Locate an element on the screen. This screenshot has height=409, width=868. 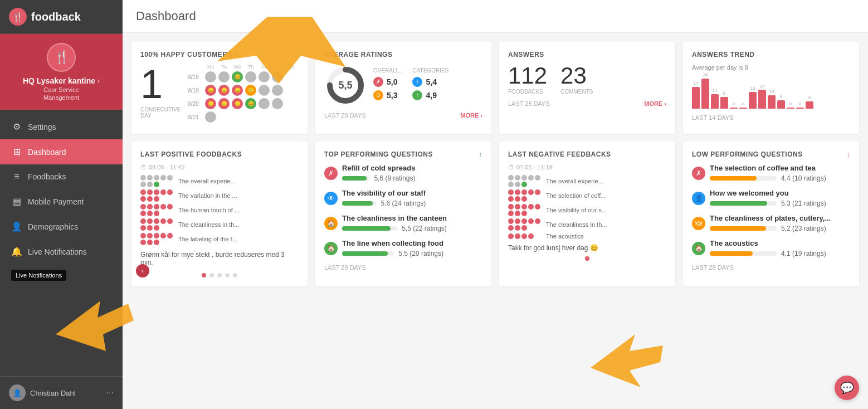
sidebar-item-label: Foodbacks is located at coordinates (47, 177).